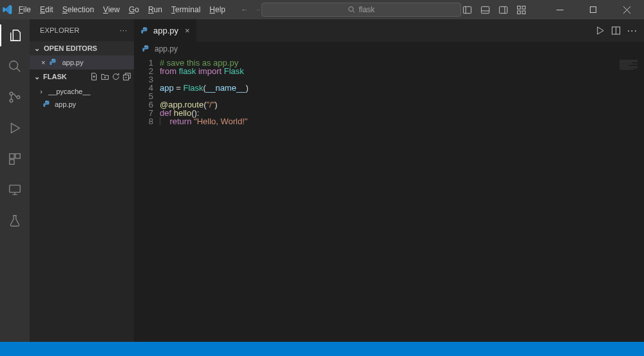 Image resolution: width=644 pixels, height=356 pixels. Describe the element at coordinates (521, 10) in the screenshot. I see `customize-layout-icon` at that location.